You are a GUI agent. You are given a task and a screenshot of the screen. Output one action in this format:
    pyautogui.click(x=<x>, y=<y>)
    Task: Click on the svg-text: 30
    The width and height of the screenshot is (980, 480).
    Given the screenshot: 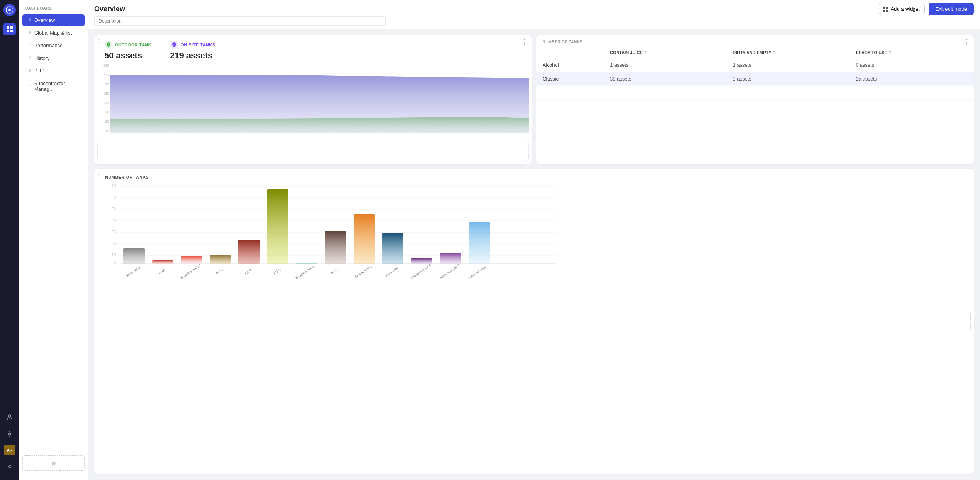 What is the action you would take?
    pyautogui.click(x=114, y=232)
    